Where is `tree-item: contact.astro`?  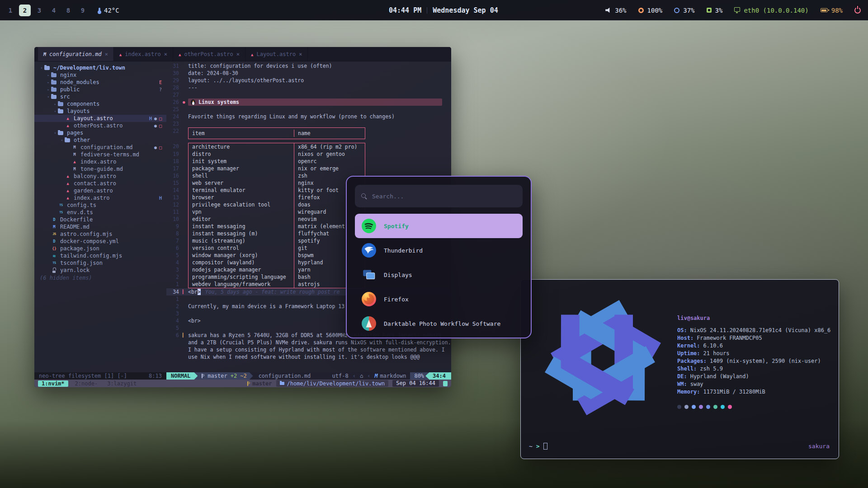
tree-item: contact.astro is located at coordinates (100, 183).